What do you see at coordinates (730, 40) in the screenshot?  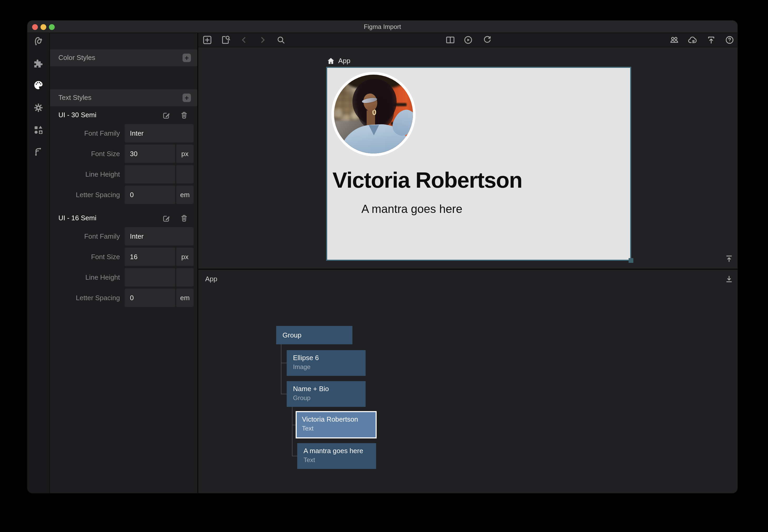 I see `help-icon` at bounding box center [730, 40].